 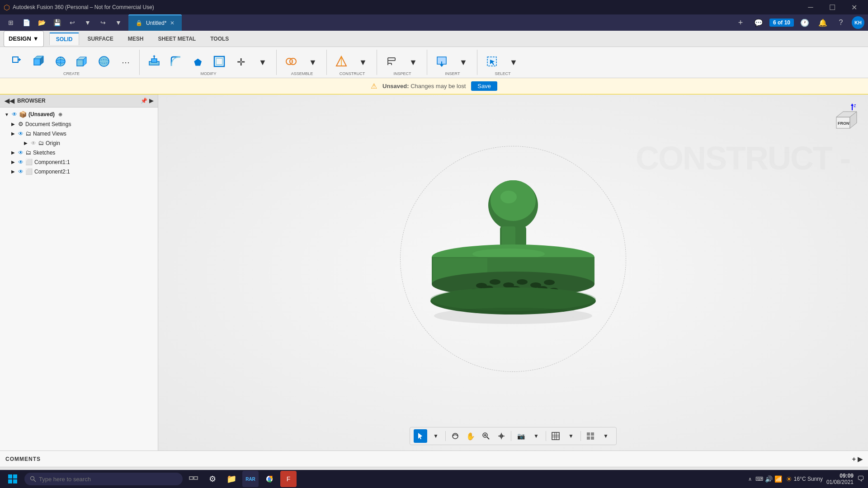 What do you see at coordinates (269, 479) in the screenshot?
I see `chrome-btn` at bounding box center [269, 479].